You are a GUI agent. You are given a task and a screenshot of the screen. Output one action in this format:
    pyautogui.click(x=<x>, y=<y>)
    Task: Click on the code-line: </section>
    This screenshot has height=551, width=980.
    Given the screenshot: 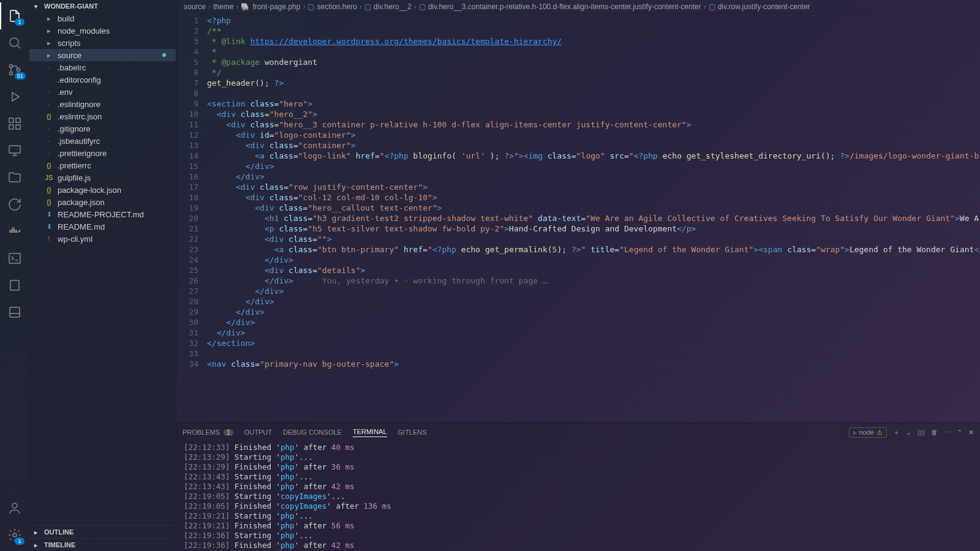 What is the action you would take?
    pyautogui.click(x=594, y=343)
    